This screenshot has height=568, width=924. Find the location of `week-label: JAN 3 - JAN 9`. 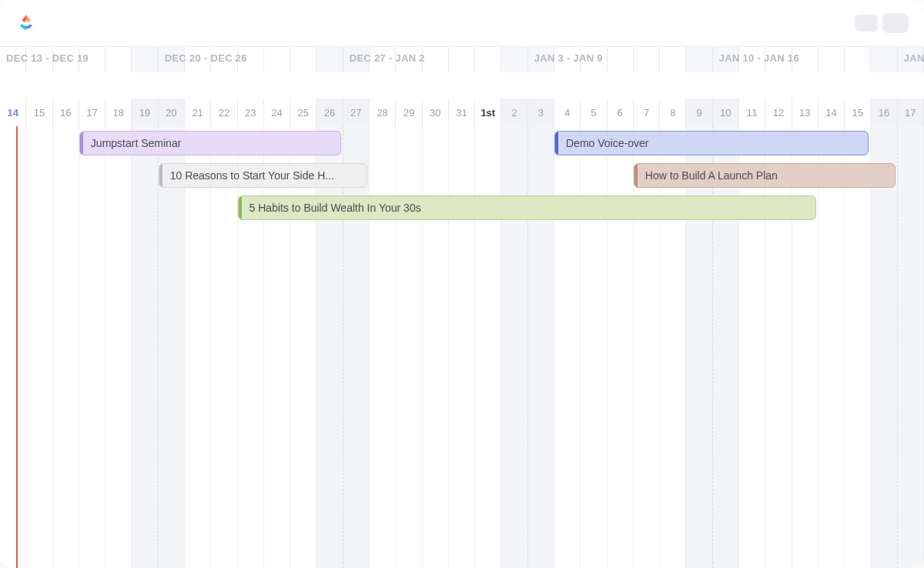

week-label: JAN 3 - JAN 9 is located at coordinates (568, 58).